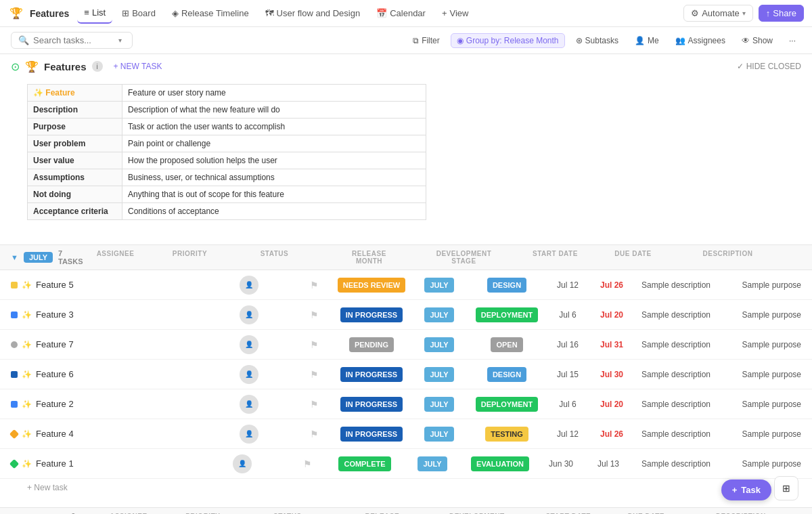 This screenshot has width=812, height=514. I want to click on list-icon: ≡, so click(87, 12).